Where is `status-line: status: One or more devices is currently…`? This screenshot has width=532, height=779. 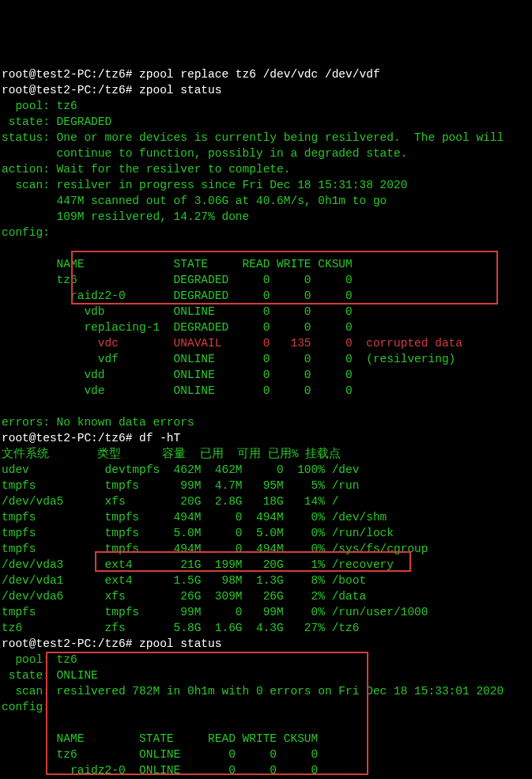 status-line: status: One or more devices is currently… is located at coordinates (253, 138).